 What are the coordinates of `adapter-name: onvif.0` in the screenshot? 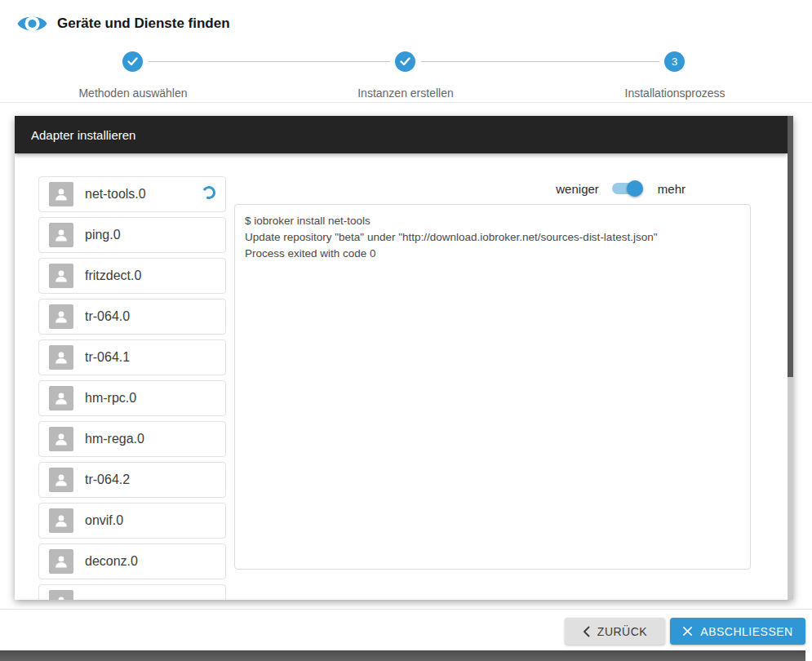 It's located at (104, 521).